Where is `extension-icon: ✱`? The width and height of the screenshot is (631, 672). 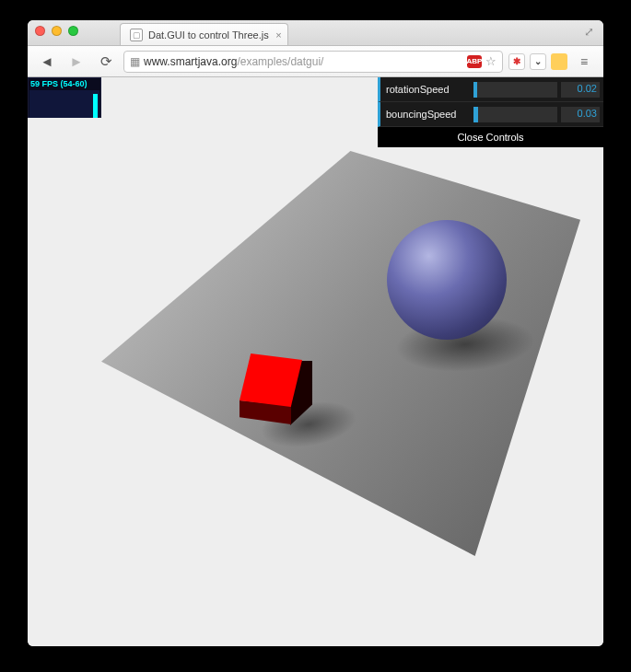
extension-icon: ✱ is located at coordinates (517, 62).